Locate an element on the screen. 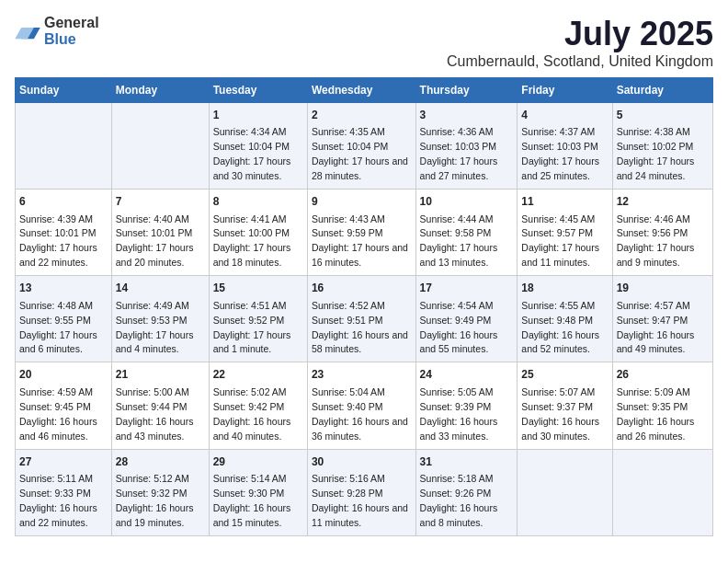 This screenshot has height=563, width=728. day-info: Sunrise: 4:51 AM Sunset: 9:52 PM Dayligh… is located at coordinates (252, 327).